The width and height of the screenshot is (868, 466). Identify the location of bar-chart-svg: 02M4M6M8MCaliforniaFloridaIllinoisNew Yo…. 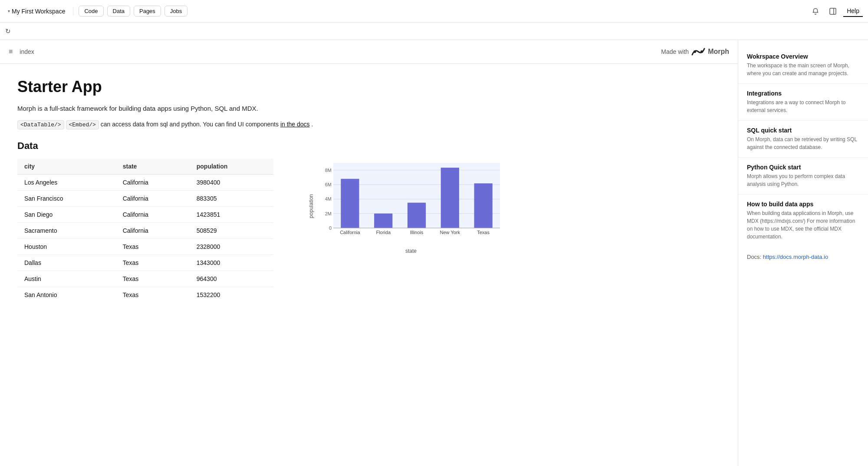
(411, 202).